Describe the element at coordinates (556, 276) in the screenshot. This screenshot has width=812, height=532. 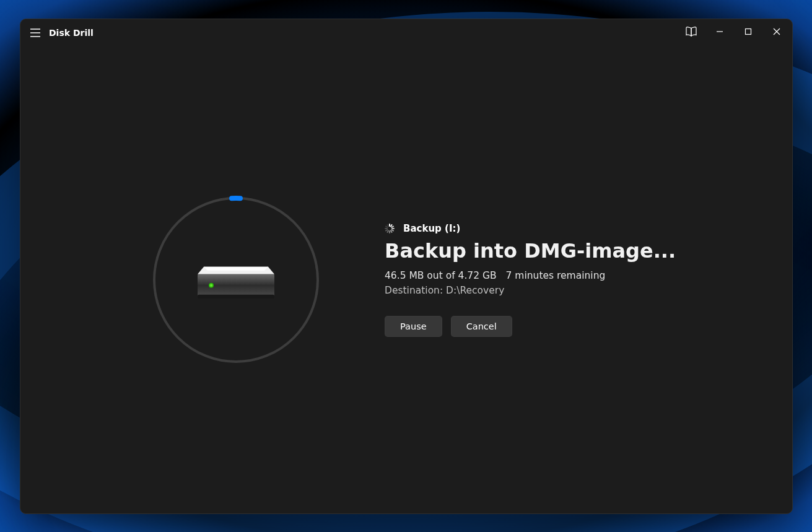
I see `time-remaining: 7 minutes remaining` at that location.